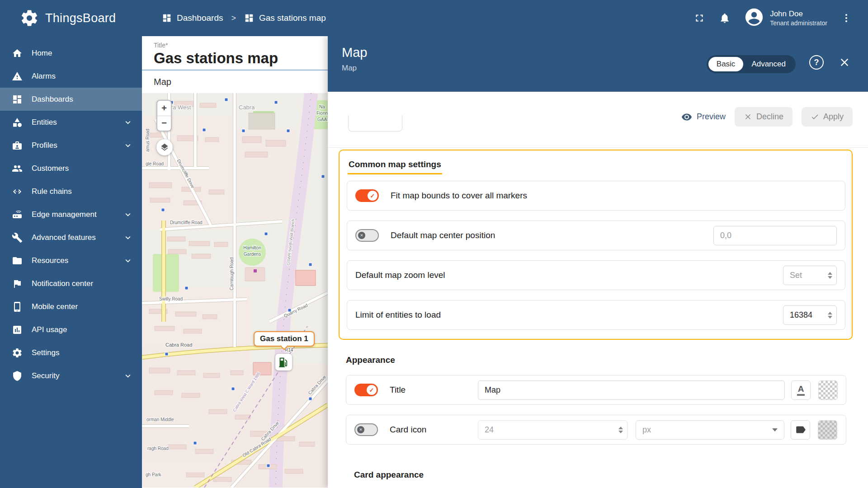 The height and width of the screenshot is (488, 868). What do you see at coordinates (646, 430) in the screenshot?
I see `unit-label: px` at bounding box center [646, 430].